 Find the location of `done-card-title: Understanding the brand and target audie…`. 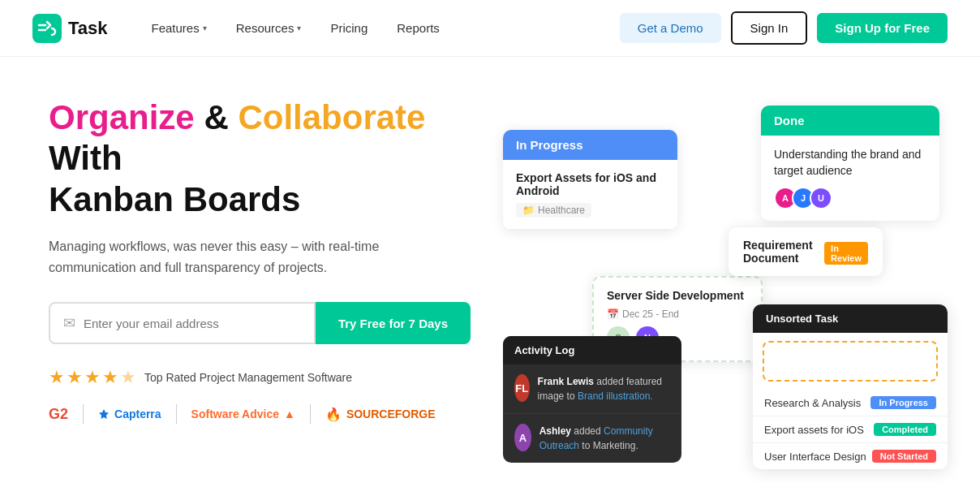

done-card-title: Understanding the brand and target audie… is located at coordinates (850, 162).